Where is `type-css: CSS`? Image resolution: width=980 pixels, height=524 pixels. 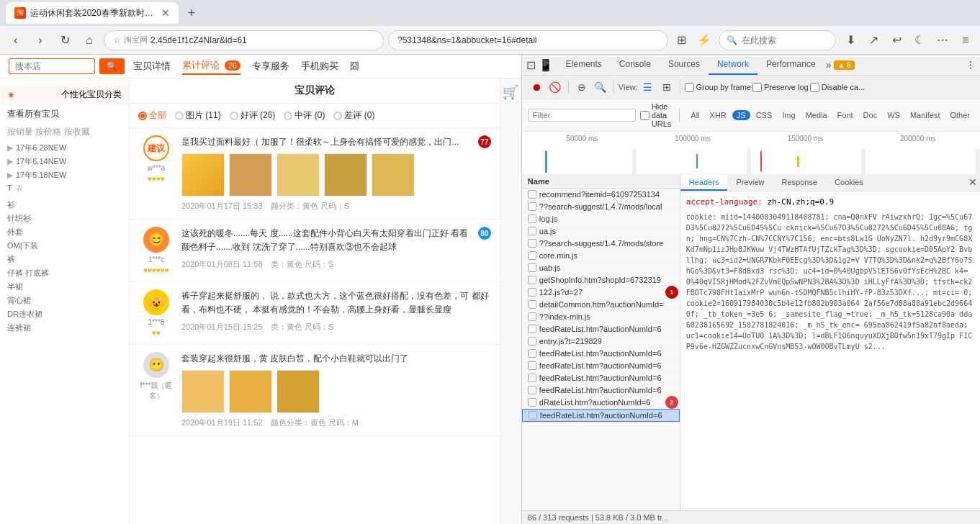
type-css: CSS is located at coordinates (765, 115).